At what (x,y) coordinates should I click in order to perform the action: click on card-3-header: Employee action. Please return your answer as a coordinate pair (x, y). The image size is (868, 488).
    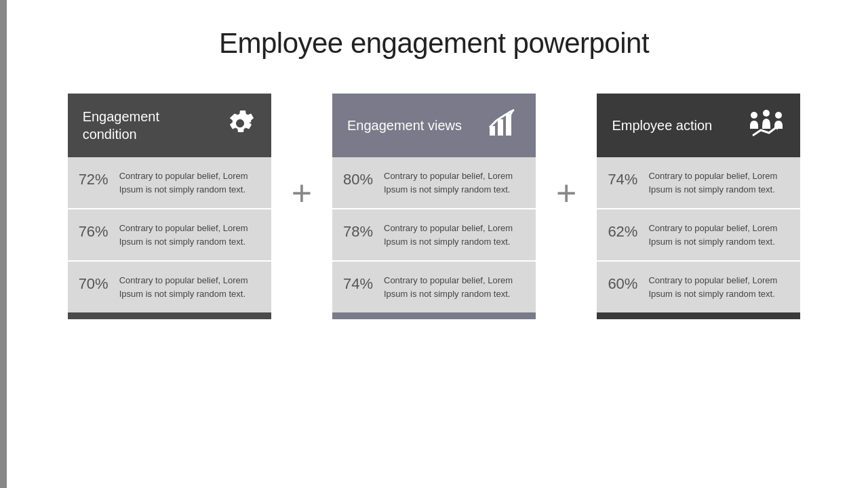
    Looking at the image, I should click on (698, 125).